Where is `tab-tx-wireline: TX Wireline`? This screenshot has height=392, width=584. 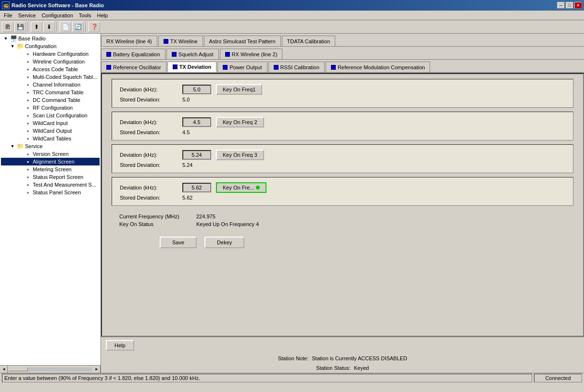 tab-tx-wireline: TX Wireline is located at coordinates (181, 41).